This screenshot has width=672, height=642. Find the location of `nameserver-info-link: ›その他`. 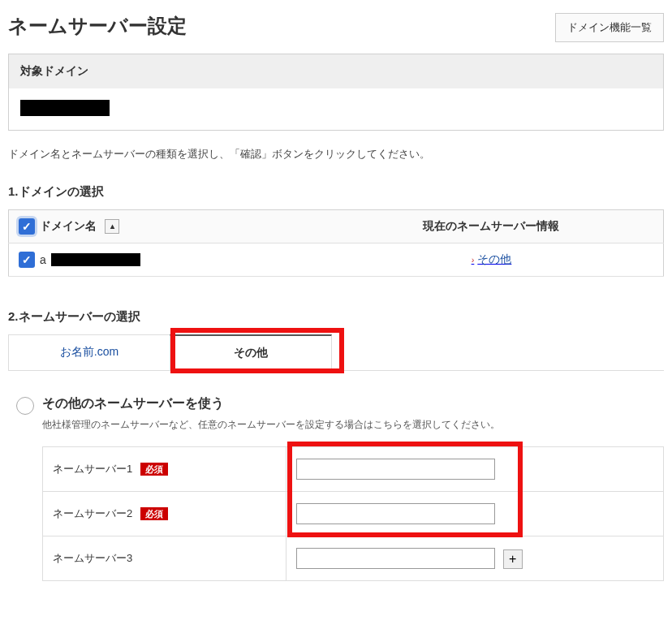

nameserver-info-link: ›その他 is located at coordinates (492, 259).